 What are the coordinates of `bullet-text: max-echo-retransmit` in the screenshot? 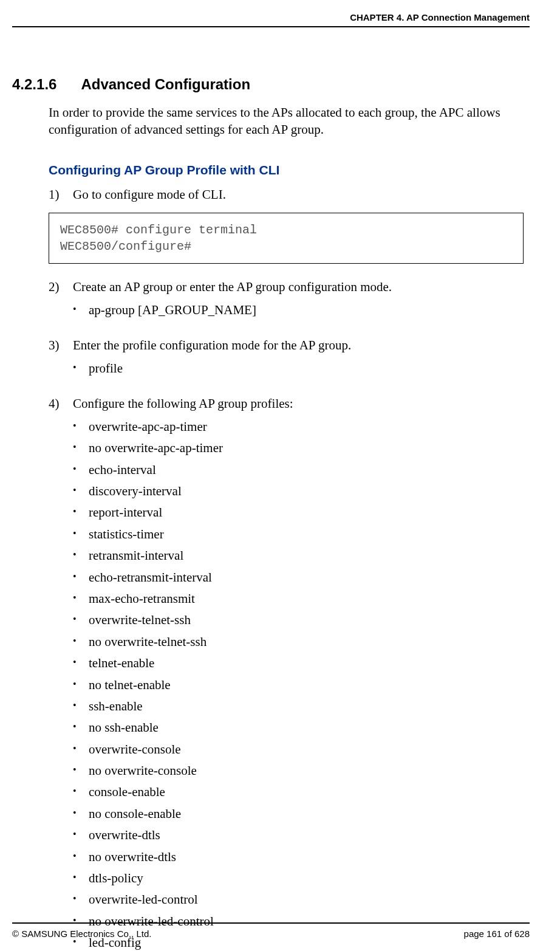 It's located at (142, 599).